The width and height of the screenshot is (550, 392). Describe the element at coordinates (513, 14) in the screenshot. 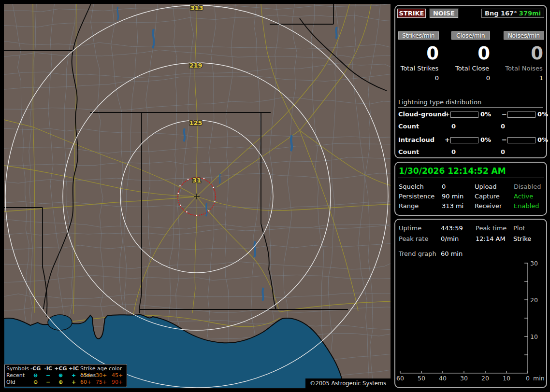

I see `bearing-readout: Bng 167° 379mi` at that location.